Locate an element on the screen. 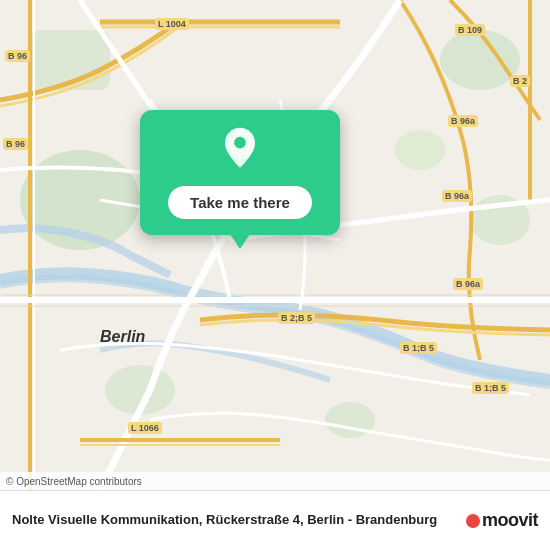 The height and width of the screenshot is (550, 550). road-label-b96a-mid: B 96a is located at coordinates (457, 196).